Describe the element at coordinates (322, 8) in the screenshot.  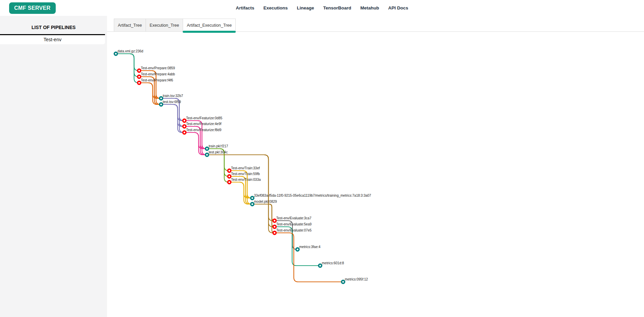
I see `header: CMF SERVER Artifacts Executions Lineage …` at that location.